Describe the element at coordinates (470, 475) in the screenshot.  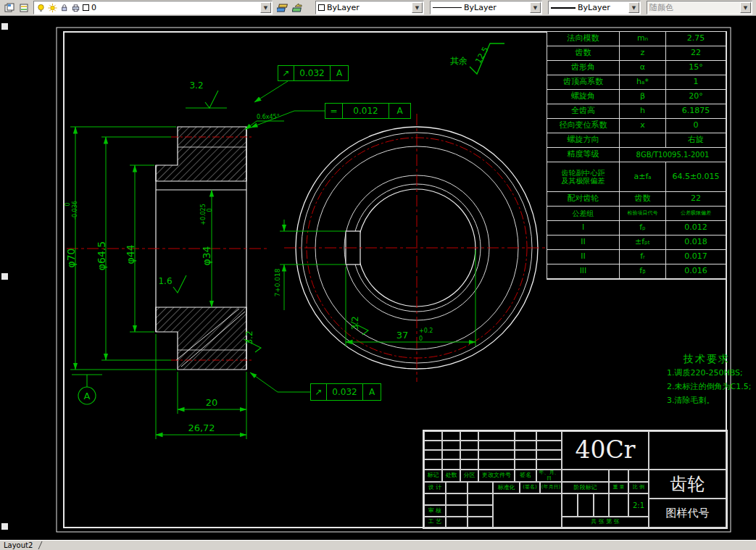
I see `title-block-cell: 分区` at that location.